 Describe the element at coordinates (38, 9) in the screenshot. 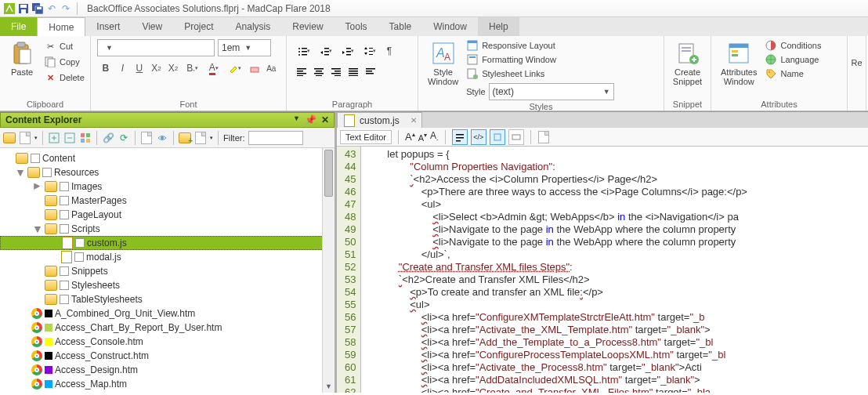

I see `save-all-icon` at that location.